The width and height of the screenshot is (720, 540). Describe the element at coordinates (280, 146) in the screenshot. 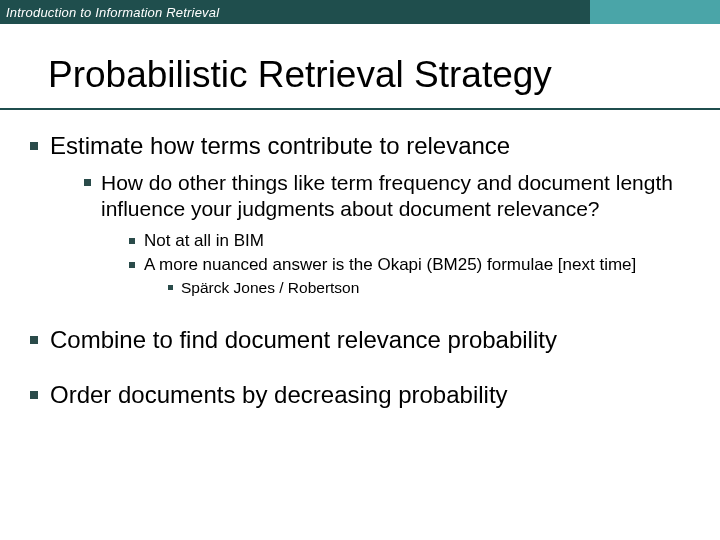

I see `bullet-text: Estimate how terms contribute to relevan…` at that location.